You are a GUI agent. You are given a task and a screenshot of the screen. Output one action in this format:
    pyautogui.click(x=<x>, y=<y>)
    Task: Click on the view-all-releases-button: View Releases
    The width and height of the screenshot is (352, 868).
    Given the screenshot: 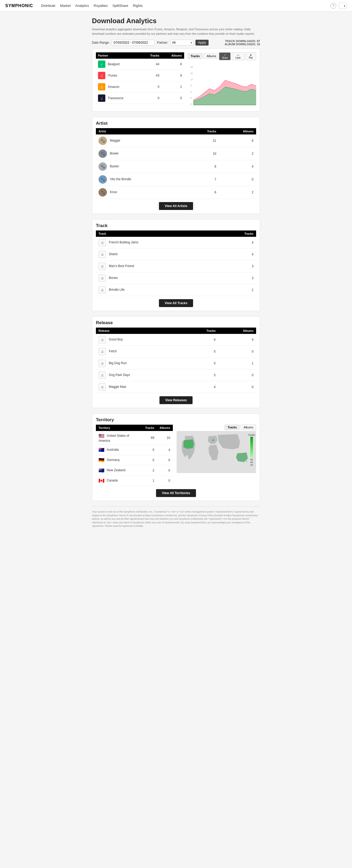 What is the action you would take?
    pyautogui.click(x=176, y=400)
    